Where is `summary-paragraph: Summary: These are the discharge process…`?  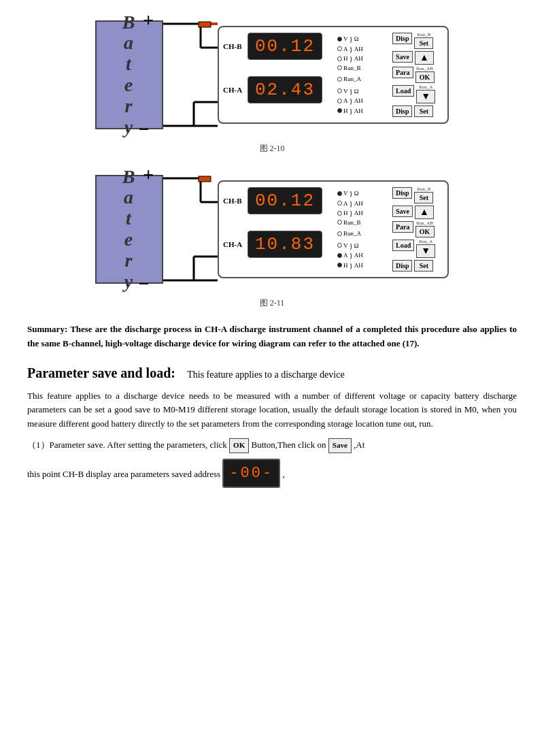 summary-paragraph: Summary: These are the discharge process… is located at coordinates (272, 337).